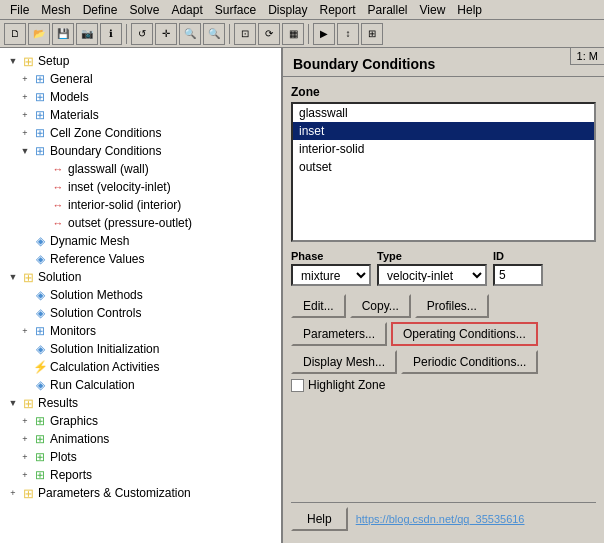 This screenshot has height=543, width=604. What do you see at coordinates (444, 268) in the screenshot?
I see `phase-type-row: Phase mixture Type velocity-inlet ID` at bounding box center [444, 268].